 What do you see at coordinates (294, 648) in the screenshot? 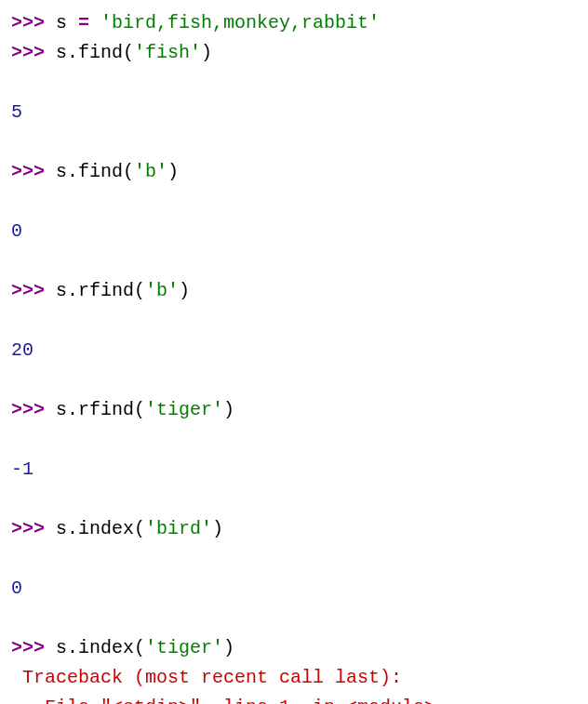
I see `code-line-index-tiger: >>> s.index('tiger')` at bounding box center [294, 648].